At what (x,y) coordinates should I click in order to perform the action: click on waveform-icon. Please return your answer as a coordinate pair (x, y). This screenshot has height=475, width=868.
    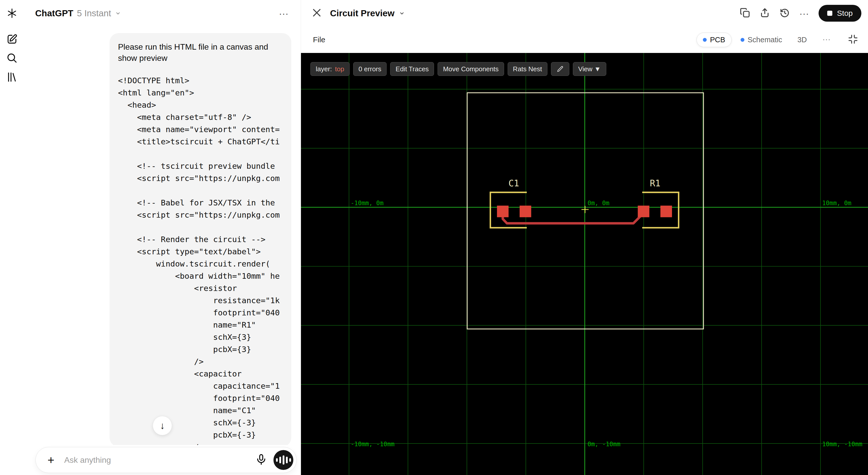
    Looking at the image, I should click on (277, 460).